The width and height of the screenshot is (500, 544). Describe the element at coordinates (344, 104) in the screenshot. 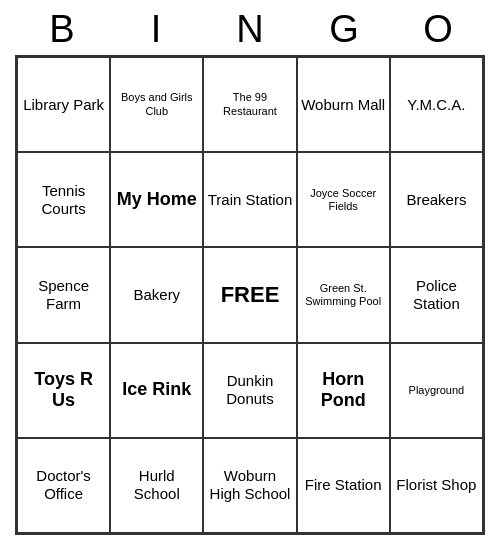

I see `bingo-cell-3: Woburn Mall` at that location.